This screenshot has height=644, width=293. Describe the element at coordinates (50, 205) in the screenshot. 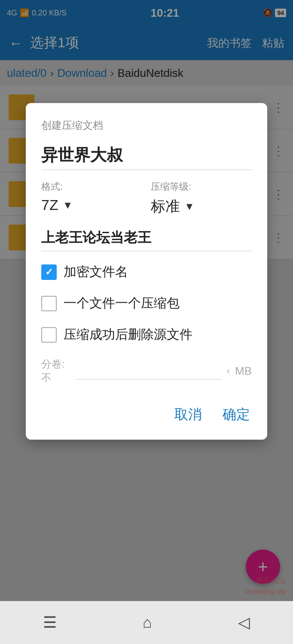

I see `format-value: 7Z` at that location.